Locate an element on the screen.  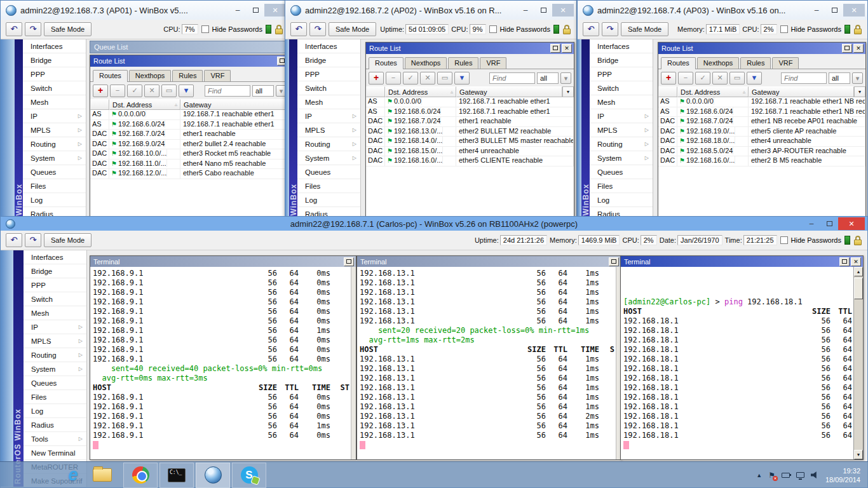
sidebar-item-ppp: PPP is located at coordinates (329, 74).